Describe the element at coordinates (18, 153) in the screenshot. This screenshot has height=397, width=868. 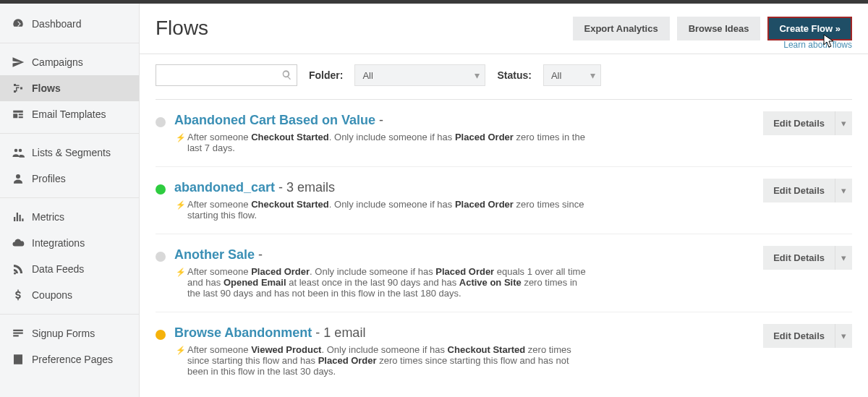
I see `users-icon` at that location.